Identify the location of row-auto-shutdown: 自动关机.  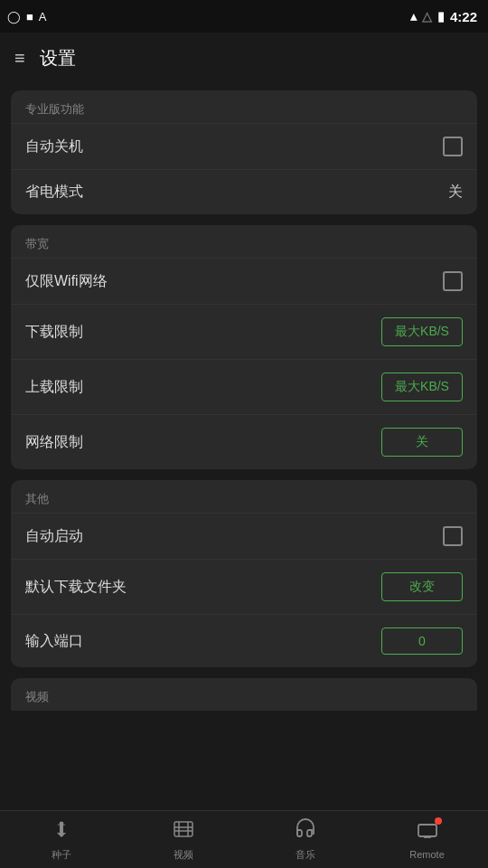
(244, 146).